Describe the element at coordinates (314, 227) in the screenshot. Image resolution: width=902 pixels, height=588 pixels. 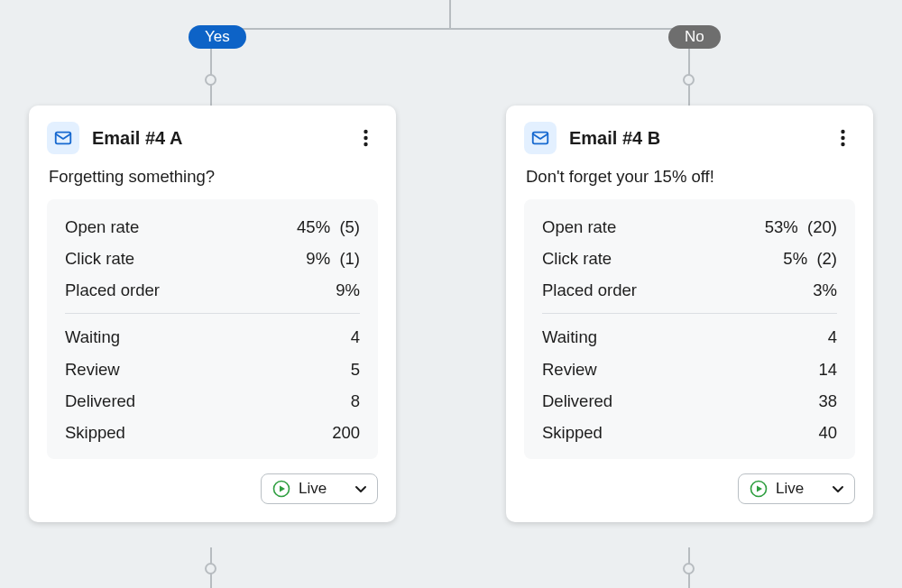
I see `metric-value: 45%` at that location.